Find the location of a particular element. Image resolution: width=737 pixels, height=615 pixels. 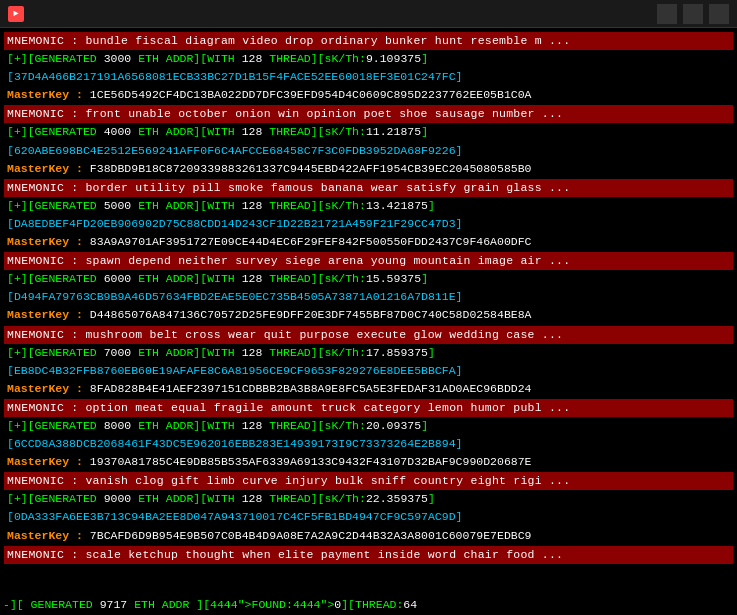

hash-line-3: [D494FA79763CB9B9A46D57634FBD2EAE5E0EC73… is located at coordinates (368, 297).